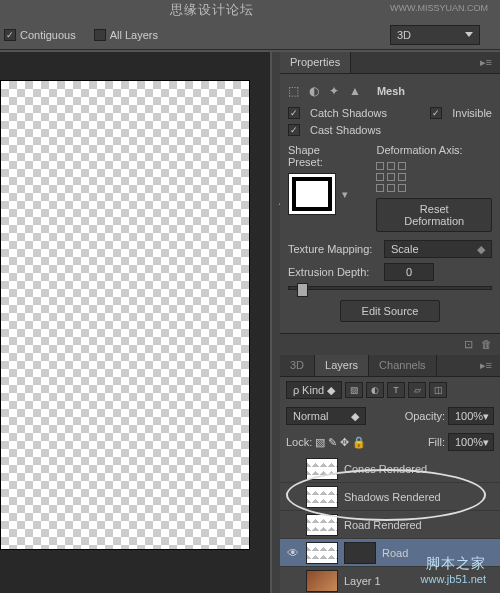 The height and width of the screenshot is (593, 500). I want to click on chevron-down-icon, so click(469, 34).